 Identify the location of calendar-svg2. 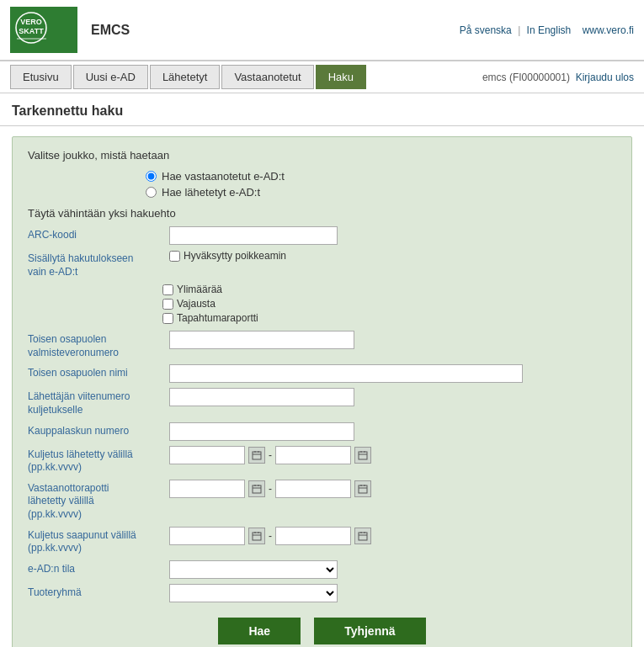
(363, 455).